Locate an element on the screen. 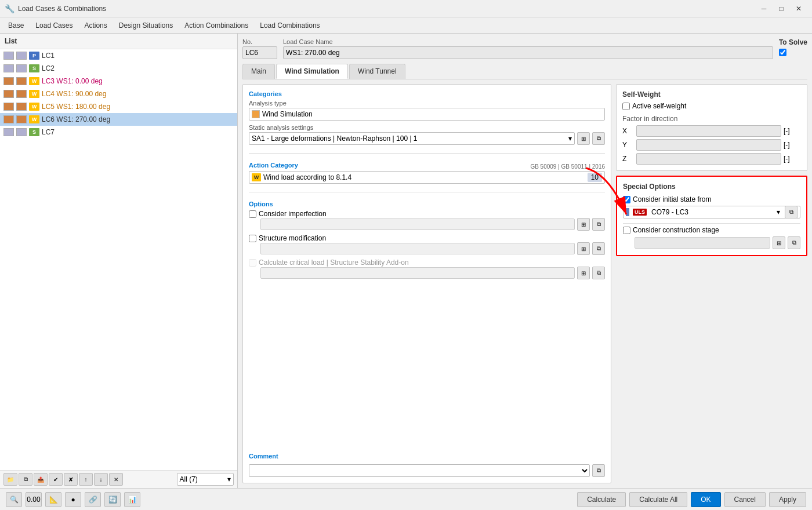  type-badge-s: S is located at coordinates (34, 68).